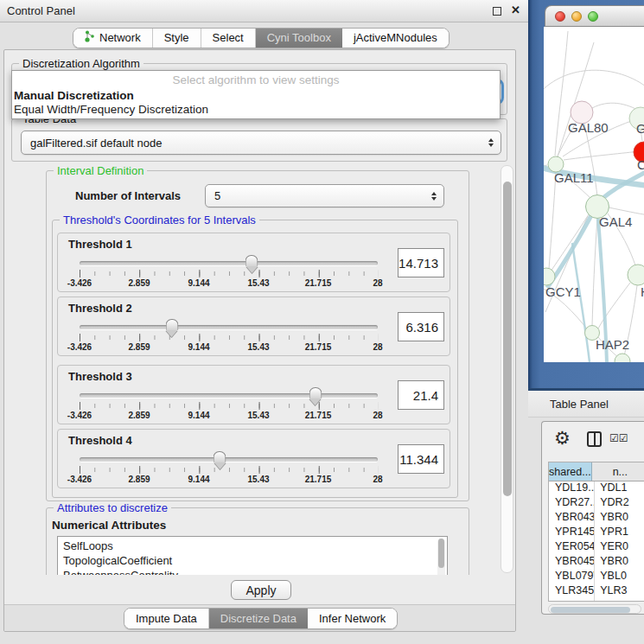 The width and height of the screenshot is (644, 644). Describe the element at coordinates (259, 140) in the screenshot. I see `table-data-group: Table Data galFiltered.sif default node` at that location.